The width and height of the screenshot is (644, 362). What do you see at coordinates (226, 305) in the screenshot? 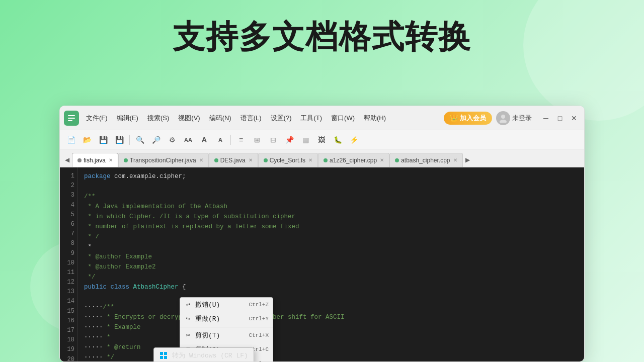
I see `cm-undo: ↩ 撤销(U) Ctrl+Z` at bounding box center [226, 305].